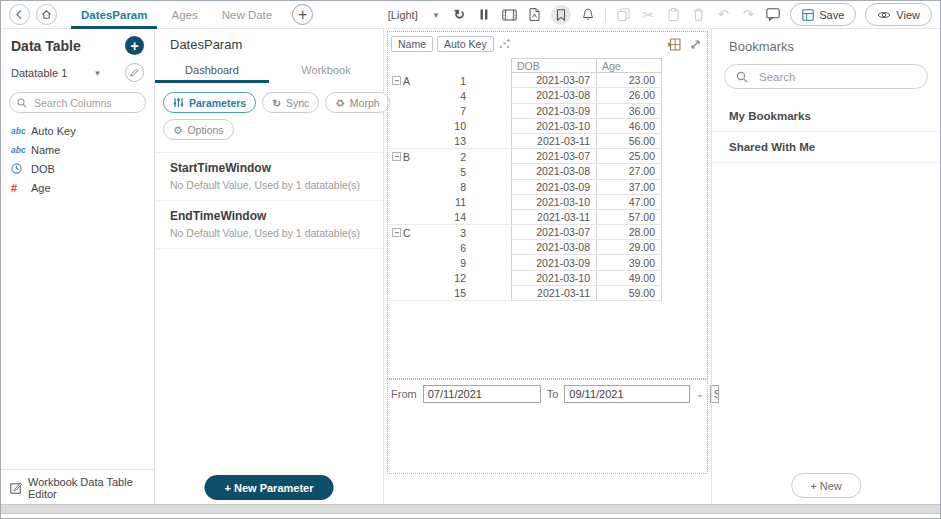 Image resolution: width=941 pixels, height=519 pixels. I want to click on column-item-dob: DOB, so click(78, 168).